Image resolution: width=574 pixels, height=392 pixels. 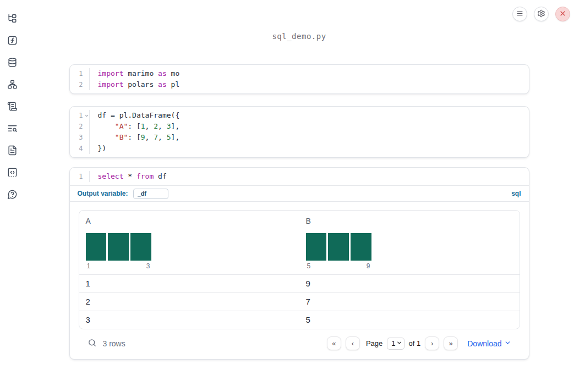 I want to click on table-search-button, so click(x=92, y=344).